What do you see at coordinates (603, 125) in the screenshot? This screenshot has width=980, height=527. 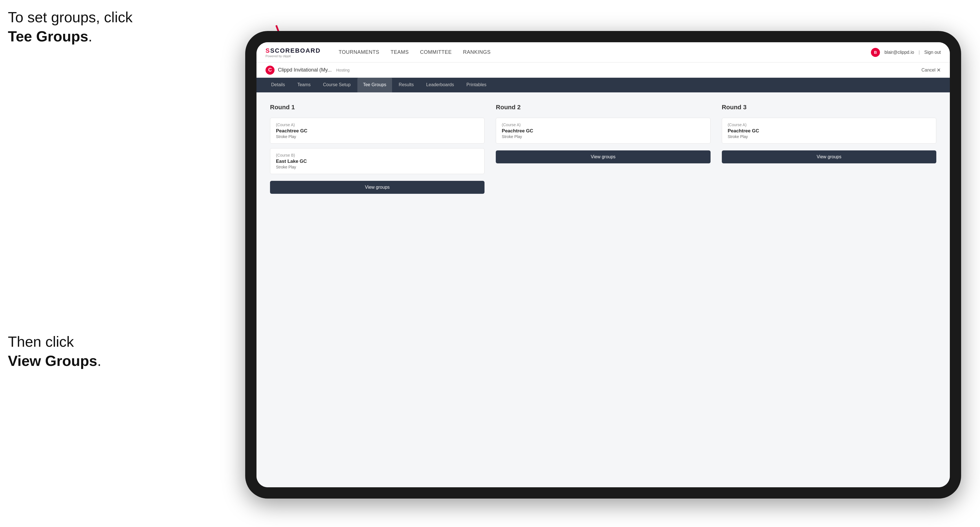 I see `round-2-course-a-label: (Course A)` at bounding box center [603, 125].